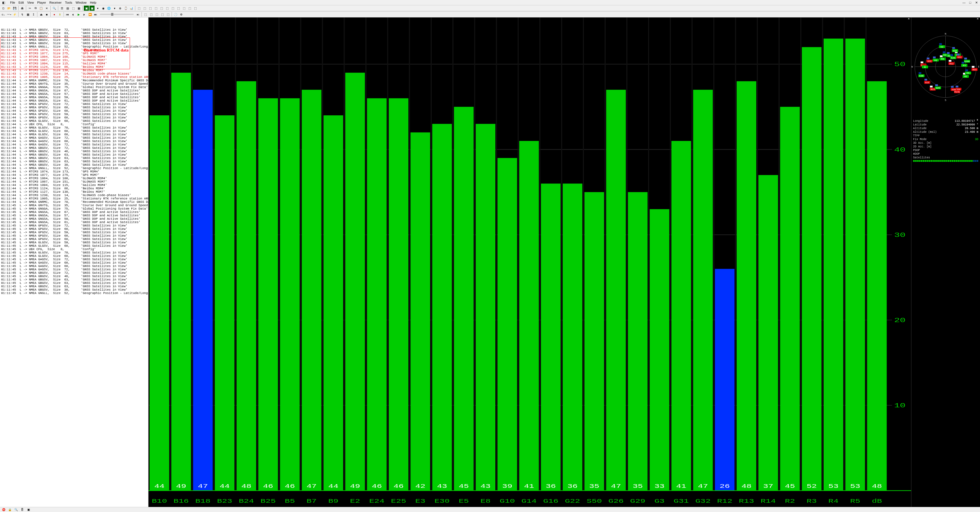 The image size is (980, 512). I want to click on autoset-icon: ↯, so click(22, 14).